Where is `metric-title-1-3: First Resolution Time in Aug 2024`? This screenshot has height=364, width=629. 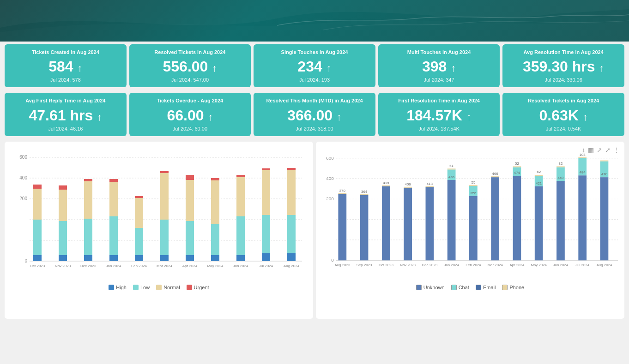
metric-title-1-3: First Resolution Time in Aug 2024 is located at coordinates (439, 101).